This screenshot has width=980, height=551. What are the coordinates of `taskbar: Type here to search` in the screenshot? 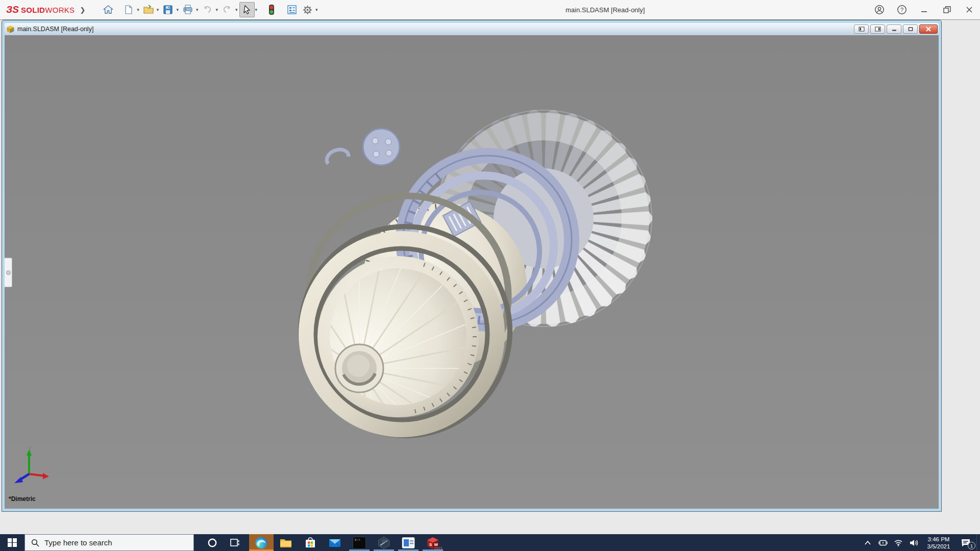 It's located at (490, 543).